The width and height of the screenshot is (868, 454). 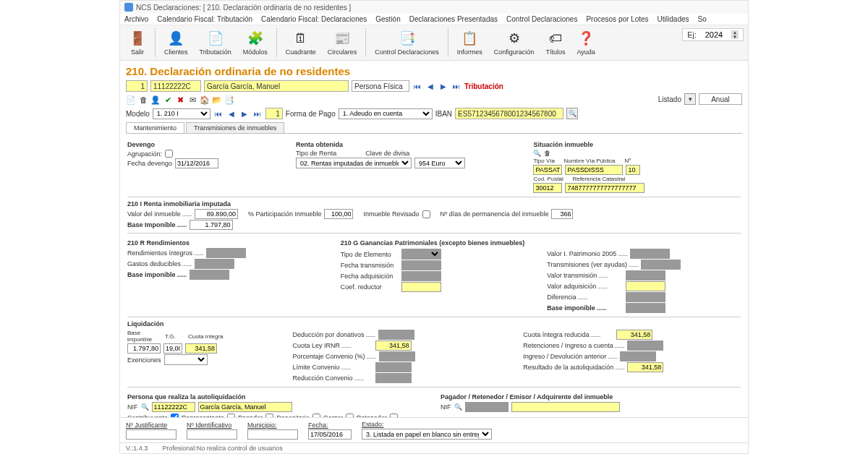 I want to click on tipo-renta-label: Tipo de Renta, so click(x=316, y=153).